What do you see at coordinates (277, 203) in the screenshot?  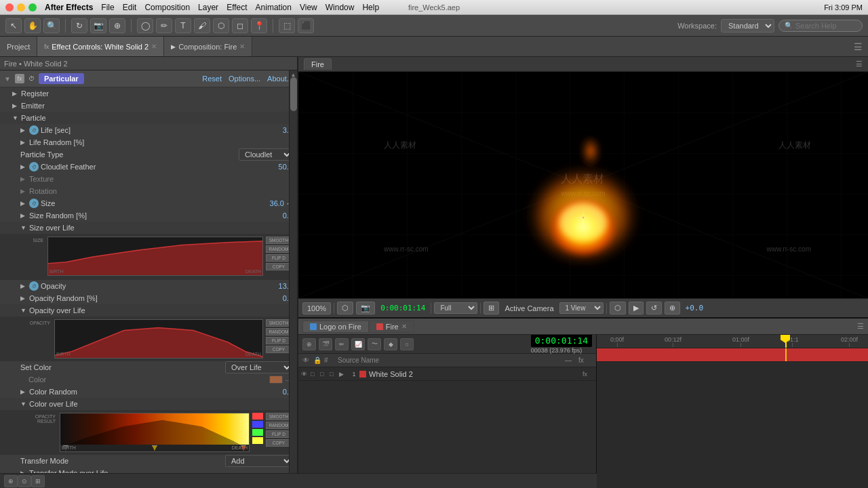 I see `size-value: 36.0` at bounding box center [277, 203].